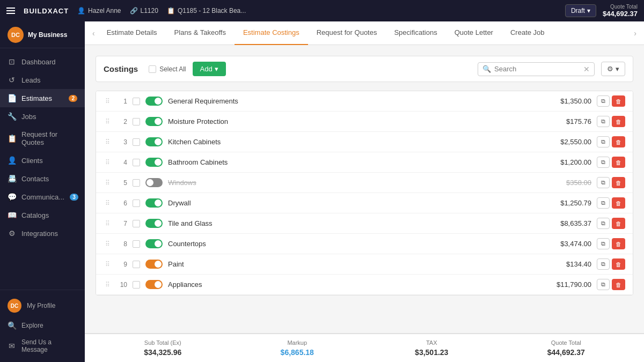 Image resolution: width=644 pixels, height=362 pixels. Describe the element at coordinates (587, 69) in the screenshot. I see `search-clear-icon: ✕` at that location.